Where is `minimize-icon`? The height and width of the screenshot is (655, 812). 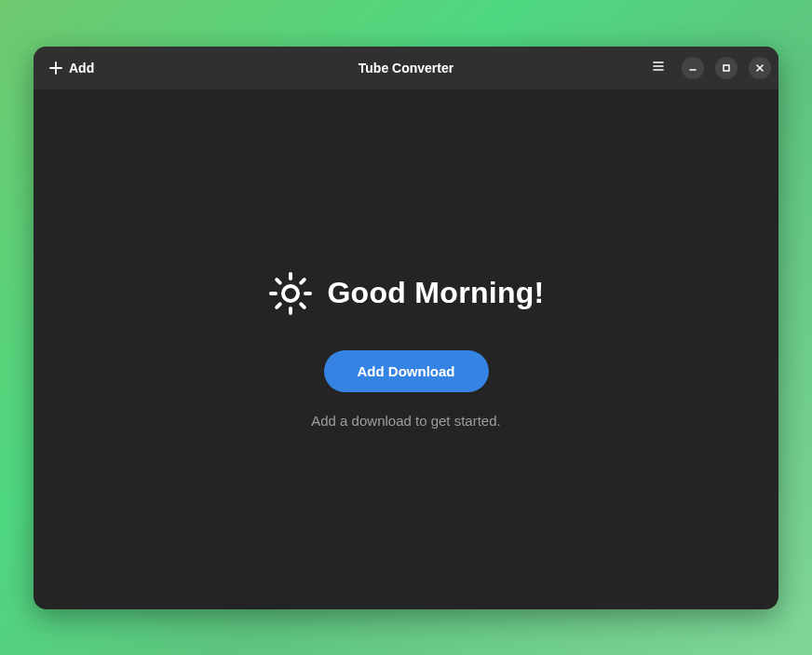
minimize-icon is located at coordinates (693, 68).